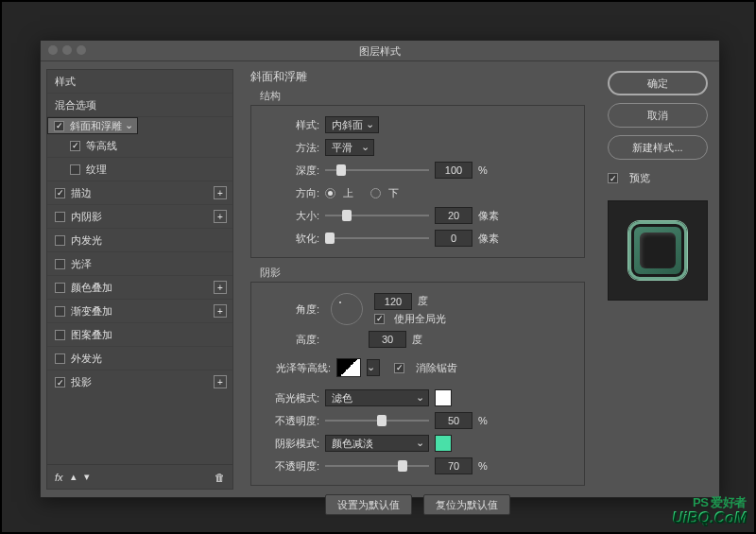 Image resolution: width=756 pixels, height=534 pixels. What do you see at coordinates (290, 238) in the screenshot?
I see `soften-label: 软化:` at bounding box center [290, 238].